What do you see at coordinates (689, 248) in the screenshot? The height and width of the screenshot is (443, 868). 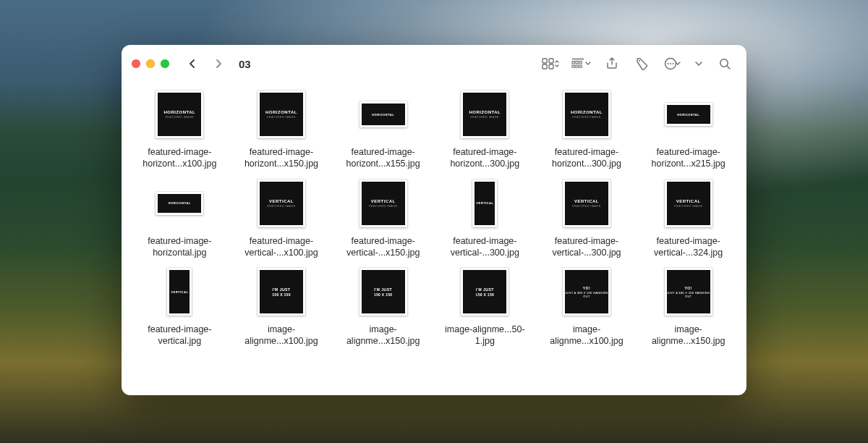 I see `file-name: featured-image-vertical-...324.jpg` at bounding box center [689, 248].